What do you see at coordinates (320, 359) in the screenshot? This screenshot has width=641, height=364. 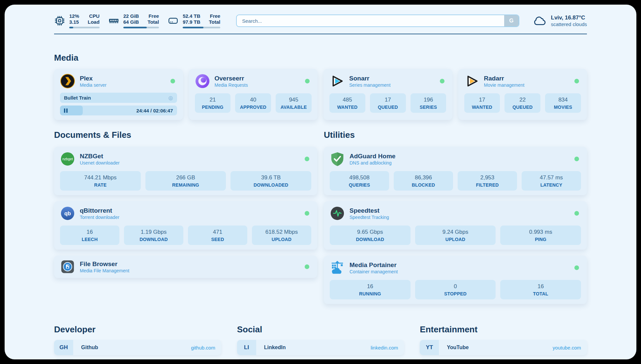 I see `bookmark-twitter: TW Twitter twitter.com` at bounding box center [320, 359].